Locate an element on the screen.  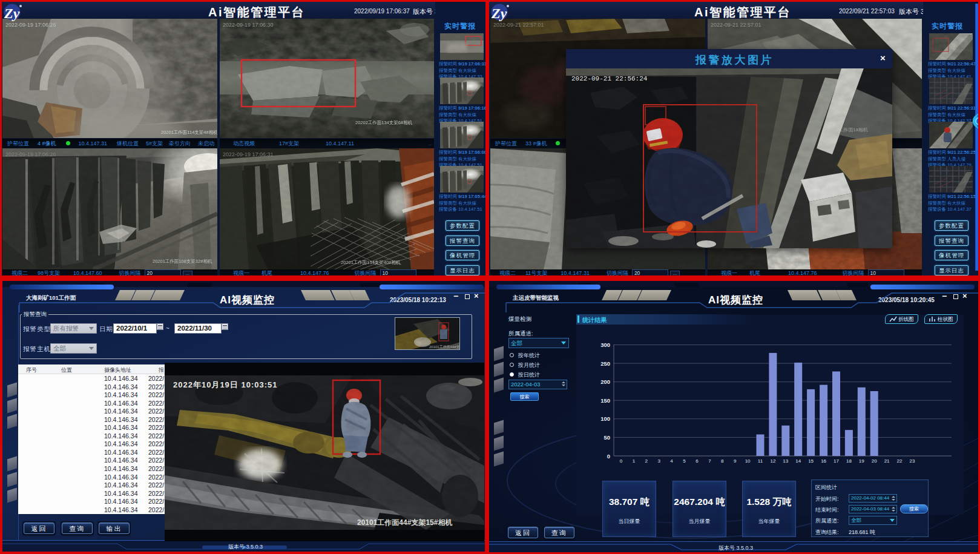
svg-text: 21 is located at coordinates (887, 461).